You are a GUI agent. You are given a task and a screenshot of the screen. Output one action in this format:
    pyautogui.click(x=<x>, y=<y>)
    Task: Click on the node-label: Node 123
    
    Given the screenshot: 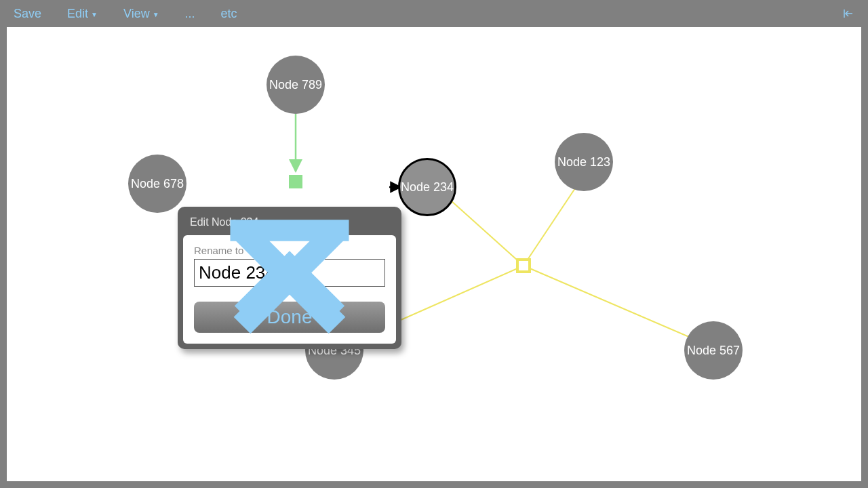 What is the action you would take?
    pyautogui.click(x=584, y=163)
    